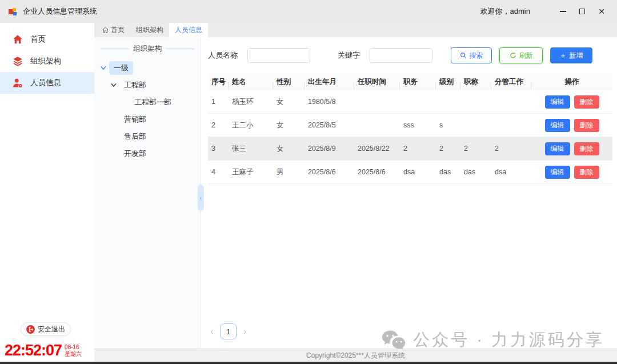 The image size is (617, 364). What do you see at coordinates (329, 125) in the screenshot?
I see `cell-birth: 2025/8/5` at bounding box center [329, 125].